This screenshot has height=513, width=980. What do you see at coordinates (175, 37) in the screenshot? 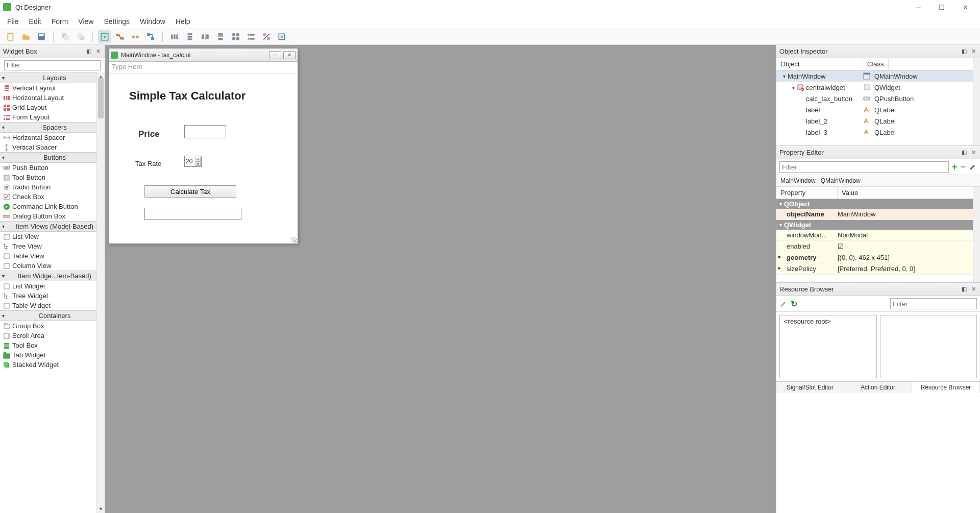
I see `layout-horizontal-icon` at bounding box center [175, 37].